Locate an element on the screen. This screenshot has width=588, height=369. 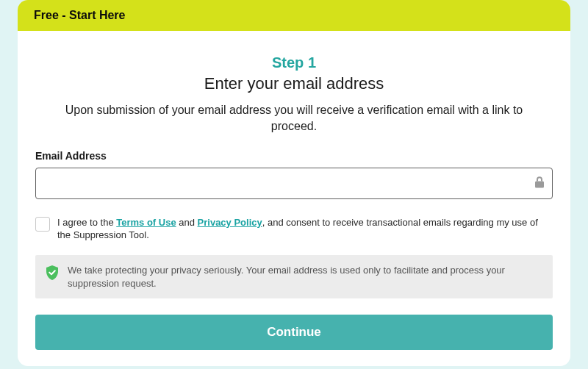
terms-link: Terms of Use is located at coordinates (146, 222).